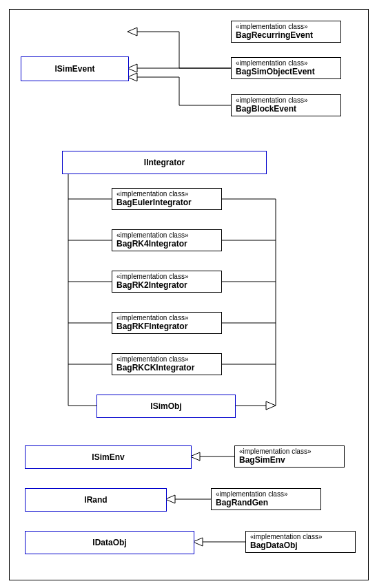 The height and width of the screenshot is (588, 377). Describe the element at coordinates (286, 72) in the screenshot. I see `class-name: BagSimObjectEvent` at that location.